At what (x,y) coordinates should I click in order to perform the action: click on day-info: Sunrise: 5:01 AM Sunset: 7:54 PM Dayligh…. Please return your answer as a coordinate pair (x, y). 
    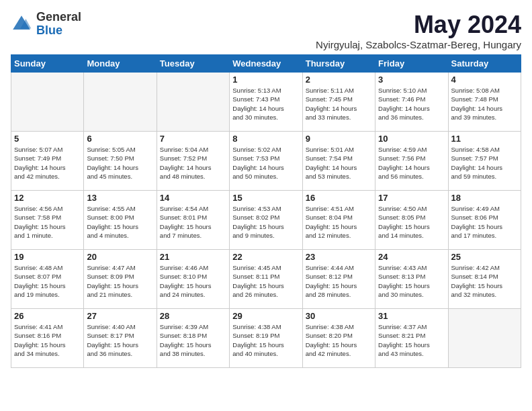
    Looking at the image, I should click on (339, 163).